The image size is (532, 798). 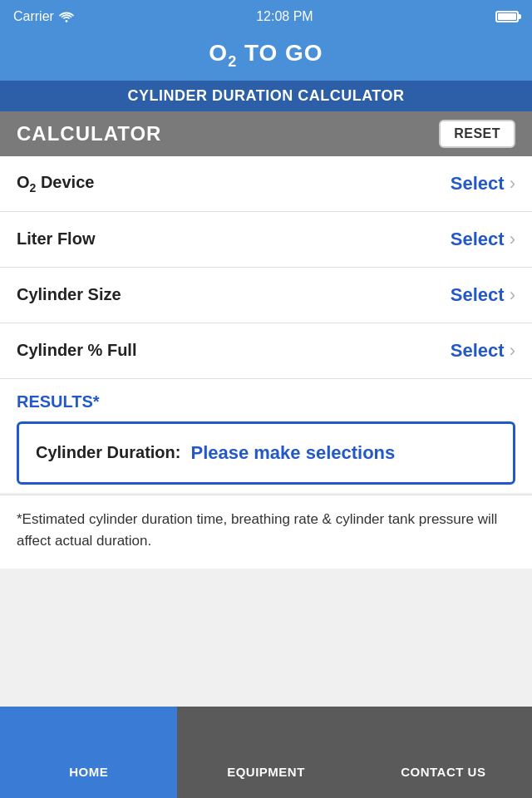 I want to click on liter-flow-chevron-icon: ›, so click(x=512, y=239).